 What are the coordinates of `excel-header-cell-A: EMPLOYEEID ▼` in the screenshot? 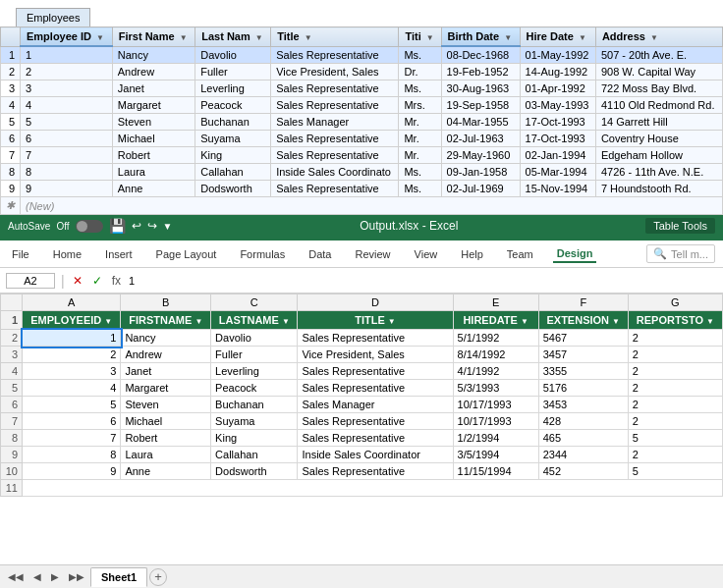 It's located at (72, 320).